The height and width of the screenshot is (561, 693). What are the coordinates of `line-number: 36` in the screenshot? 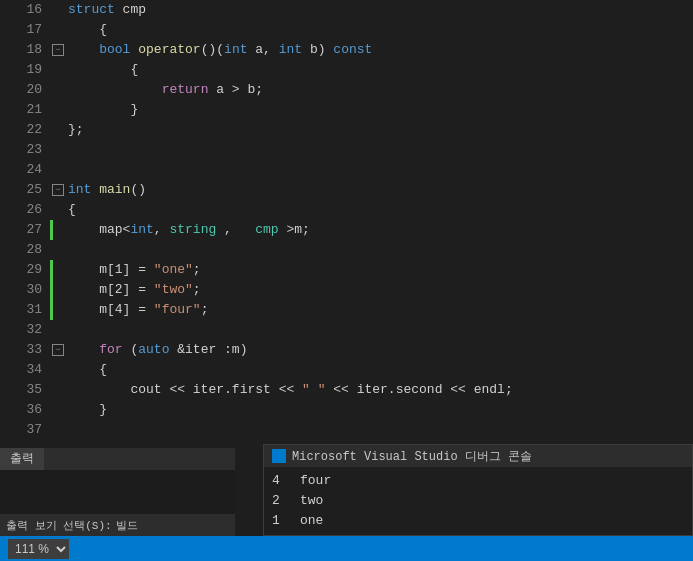 It's located at (21, 410).